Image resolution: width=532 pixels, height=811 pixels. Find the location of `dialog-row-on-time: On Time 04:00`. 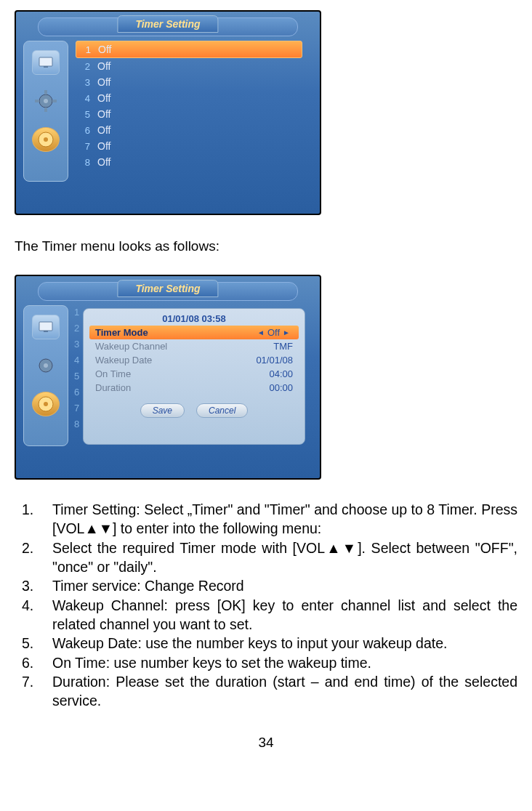

dialog-row-on-time: On Time 04:00 is located at coordinates (194, 374).